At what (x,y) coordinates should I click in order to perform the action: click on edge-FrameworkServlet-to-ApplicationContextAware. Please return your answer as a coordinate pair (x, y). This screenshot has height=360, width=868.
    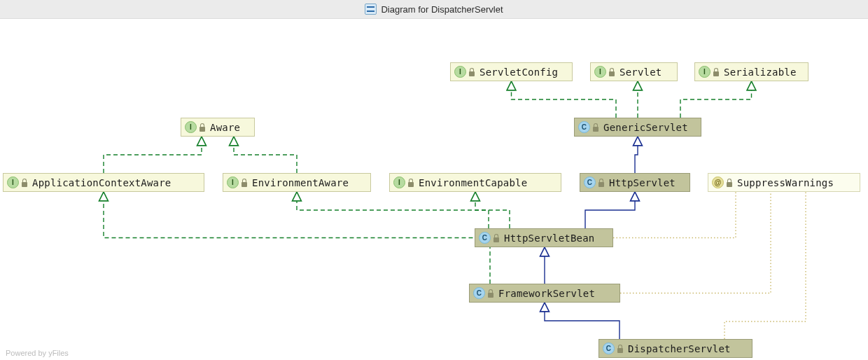
    Looking at the image, I should click on (297, 238).